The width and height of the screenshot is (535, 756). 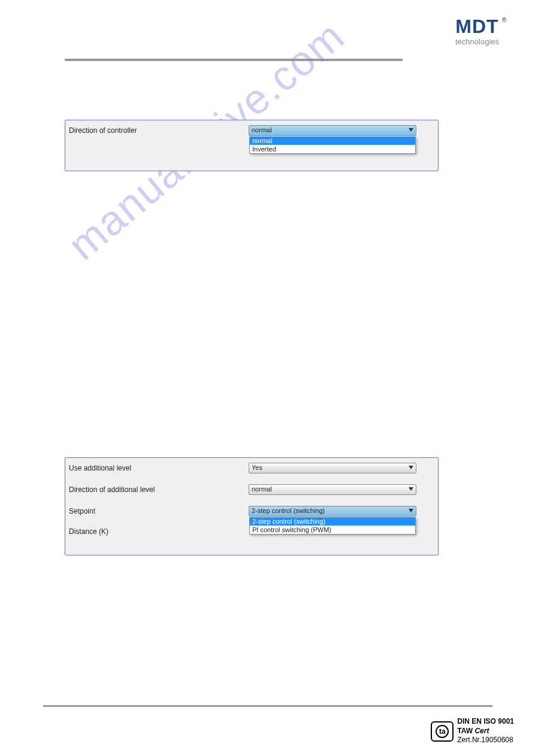 I want to click on header-divider, so click(x=234, y=60).